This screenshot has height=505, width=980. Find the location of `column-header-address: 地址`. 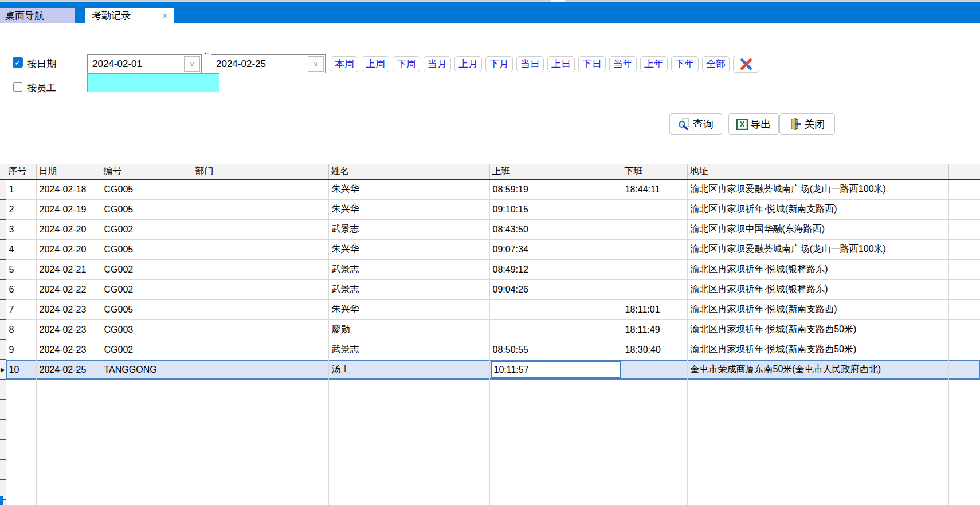

column-header-address: 地址 is located at coordinates (818, 172).